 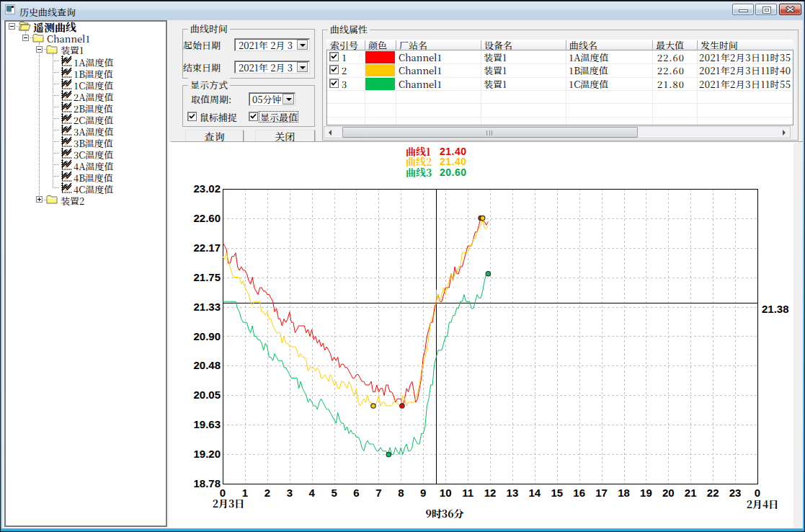 I want to click on svg-text: 21.75, so click(x=207, y=277).